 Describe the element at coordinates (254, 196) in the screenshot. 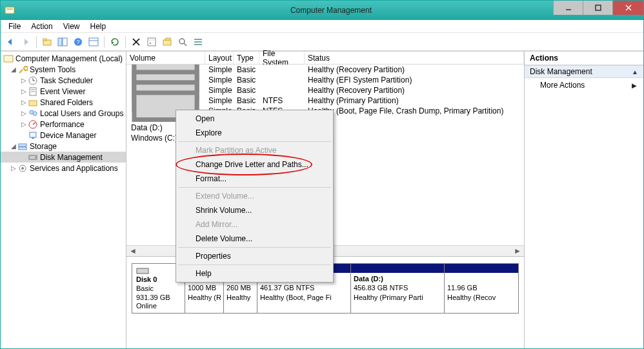

I see `cm-extend: Extend Volume...` at that location.